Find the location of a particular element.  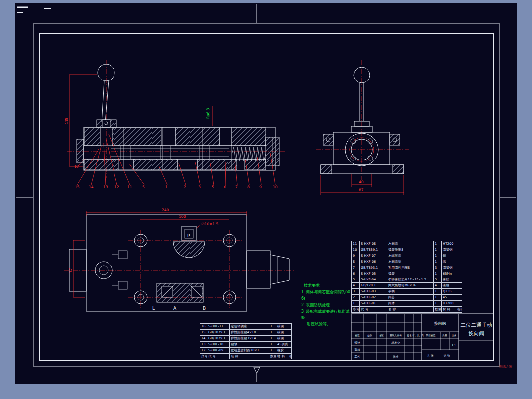

callout-label: 6 is located at coordinates (225, 187).